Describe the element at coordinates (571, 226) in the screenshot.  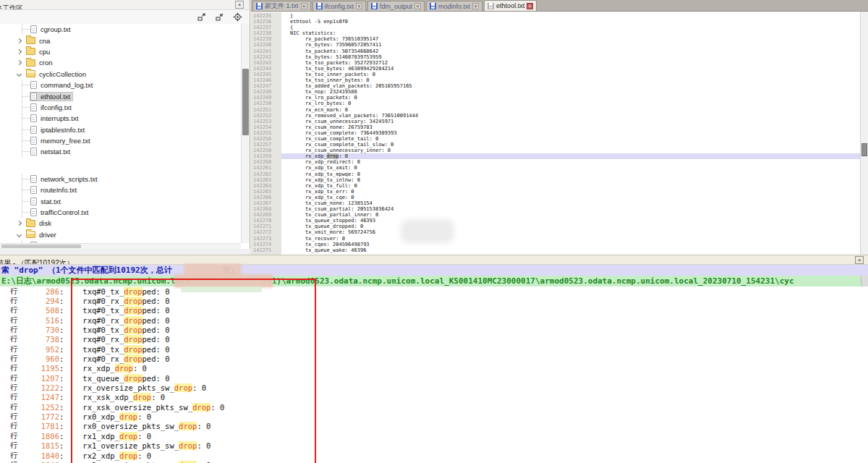
I see `code-line: tx_queue_dropped: 0` at that location.